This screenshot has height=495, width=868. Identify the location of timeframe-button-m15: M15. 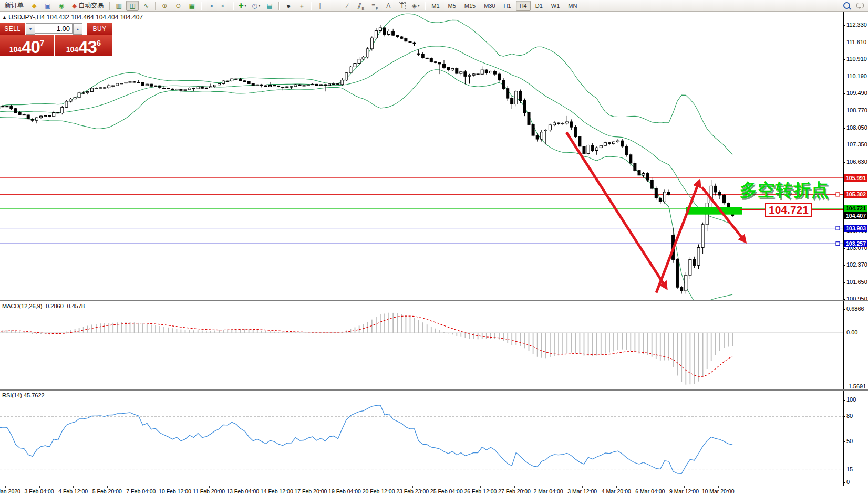
(470, 6).